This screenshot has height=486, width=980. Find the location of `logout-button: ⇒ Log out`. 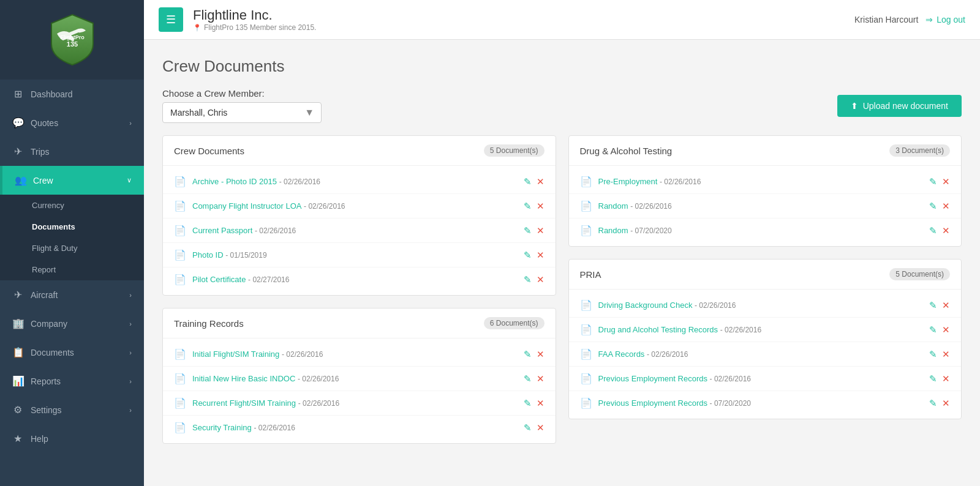

logout-button: ⇒ Log out is located at coordinates (946, 20).